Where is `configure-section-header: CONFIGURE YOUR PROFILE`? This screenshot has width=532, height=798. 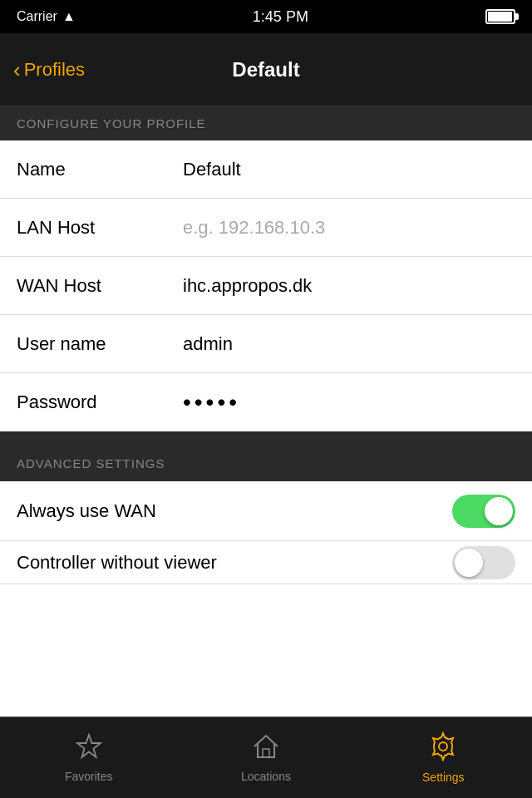
configure-section-header: CONFIGURE YOUR PROFILE is located at coordinates (266, 123).